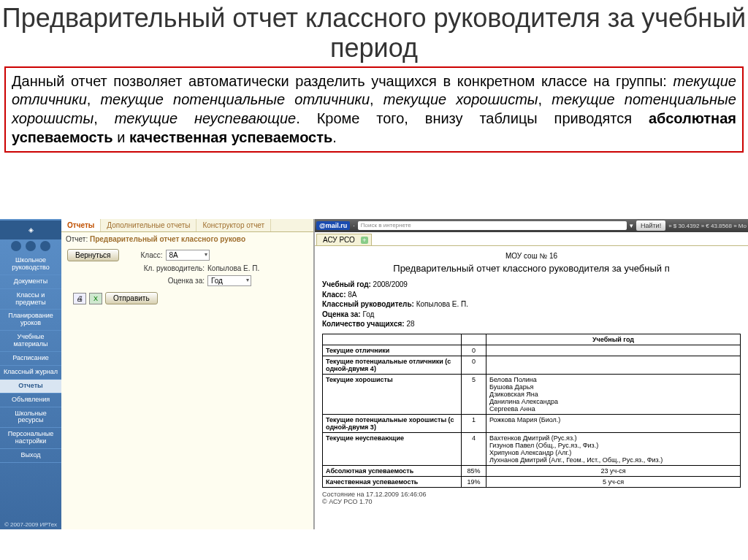 Image resolution: width=748 pixels, height=560 pixels. I want to click on class-select: 8А, so click(188, 256).